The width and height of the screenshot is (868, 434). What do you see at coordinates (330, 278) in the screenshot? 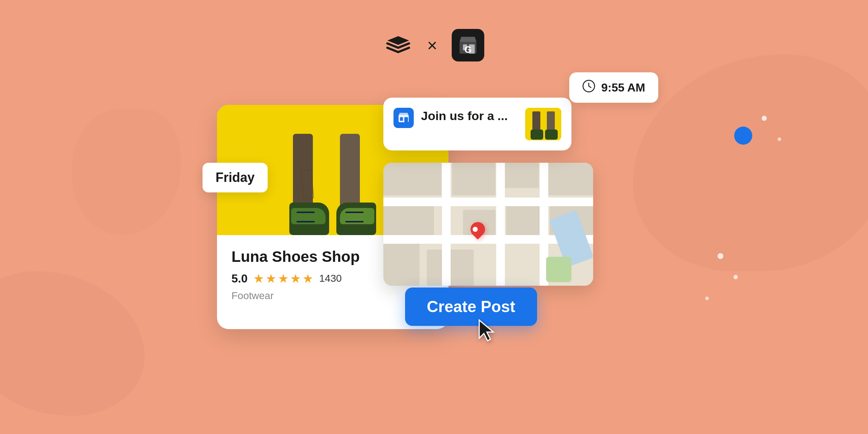
I see `review-count: 1430` at bounding box center [330, 278].